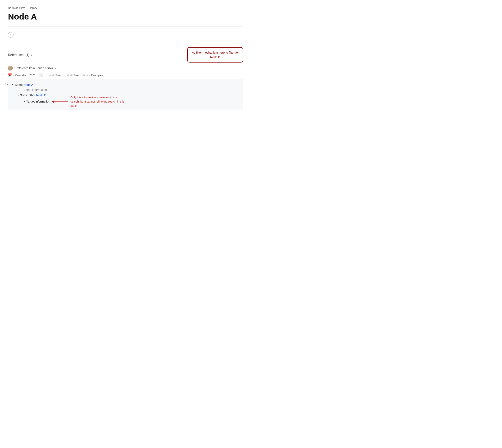 The height and width of the screenshot is (448, 502). I want to click on avatar-image, so click(10, 68).